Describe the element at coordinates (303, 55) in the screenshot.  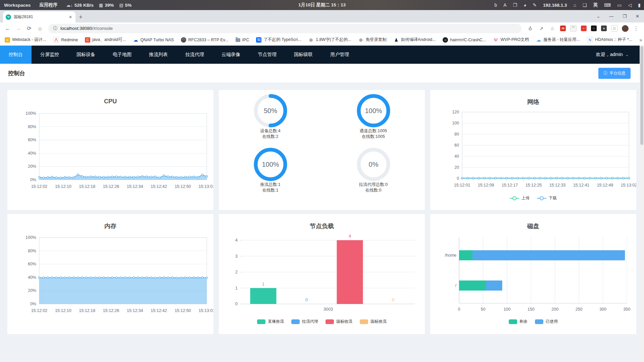
I see `nav-item-9: 国标级联` at that location.